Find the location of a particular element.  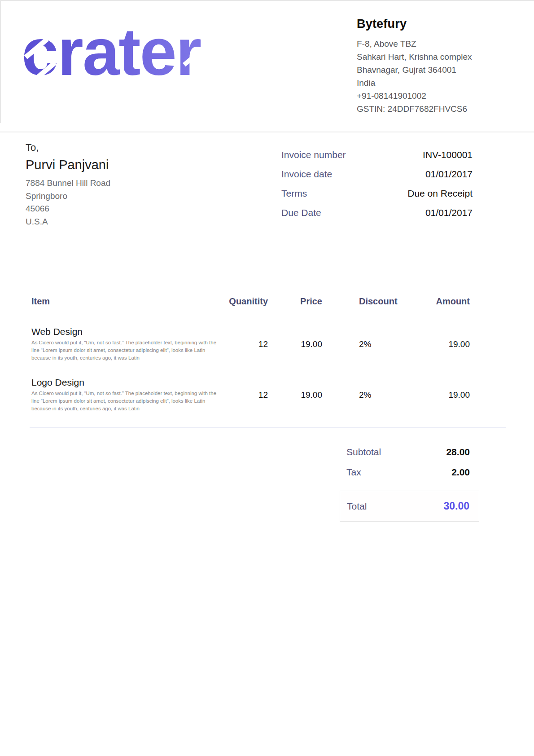

invoice-details: Invoice number INV-100001 Invoice date 0… is located at coordinates (377, 189).